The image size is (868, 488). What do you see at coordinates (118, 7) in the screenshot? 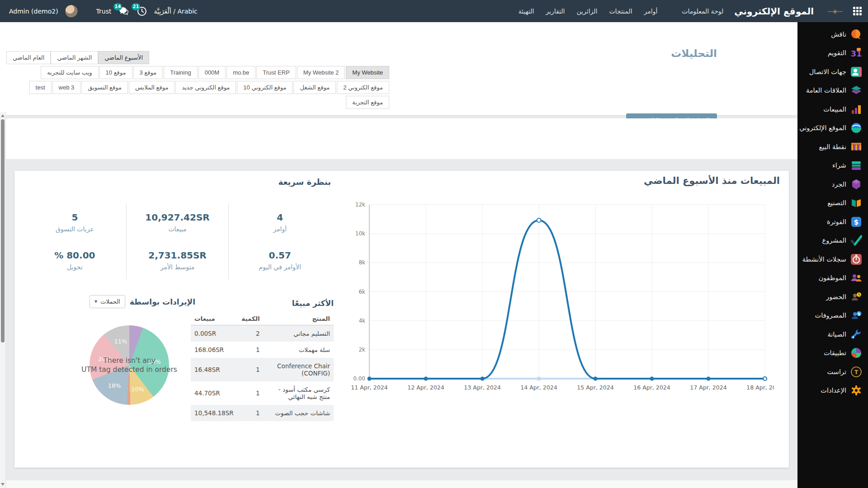
I see `messages-badge: 14` at bounding box center [118, 7].